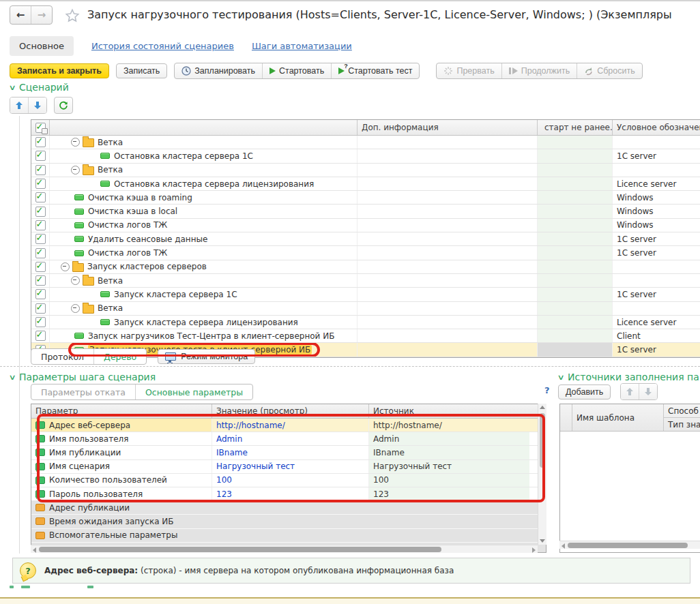  What do you see at coordinates (630, 545) in the screenshot?
I see `sources-horizontal-scrollbar` at bounding box center [630, 545].